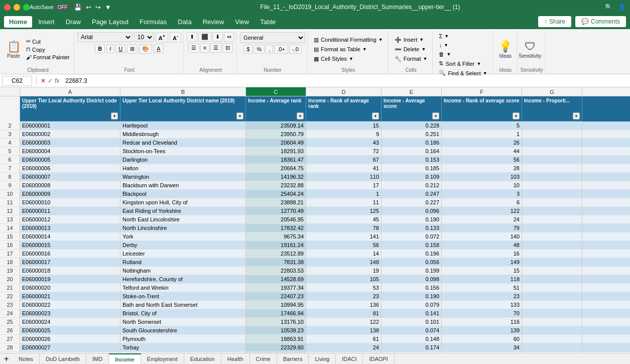 This screenshot has height=364, width=630. I want to click on sum-button: Σ ▼, so click(463, 36).